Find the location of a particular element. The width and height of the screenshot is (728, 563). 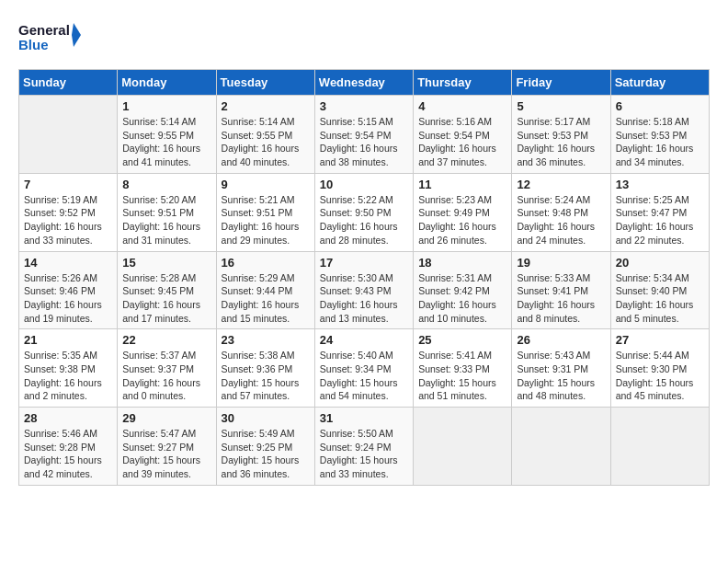

calendar-cell: 28Sunrise: 5:46 AMSunset: 9:28 PMDayligh… is located at coordinates (68, 447).